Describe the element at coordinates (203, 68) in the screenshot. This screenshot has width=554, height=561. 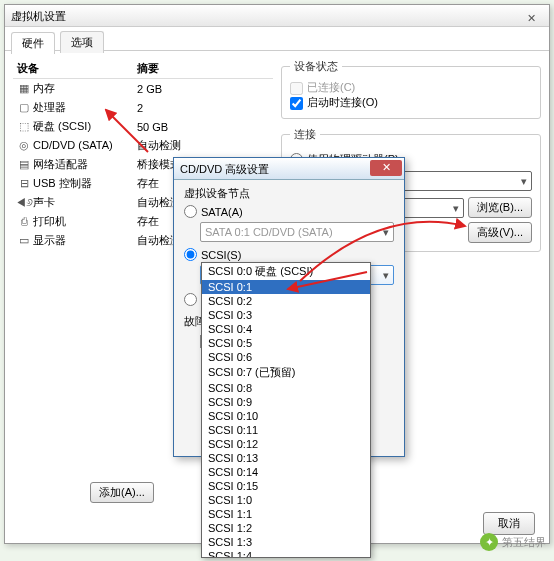
I see `col-summary: 摘要` at that location.